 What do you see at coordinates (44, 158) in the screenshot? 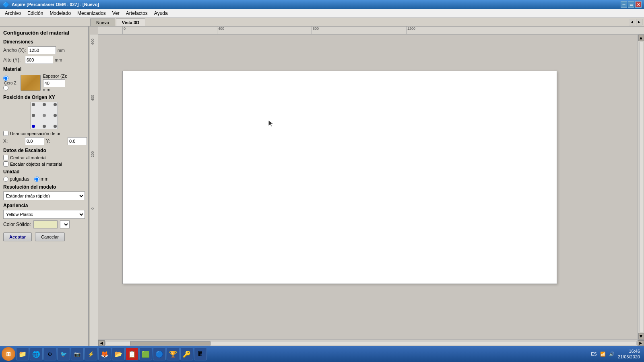
I see `centrar-row: Centrar al material` at bounding box center [44, 158].